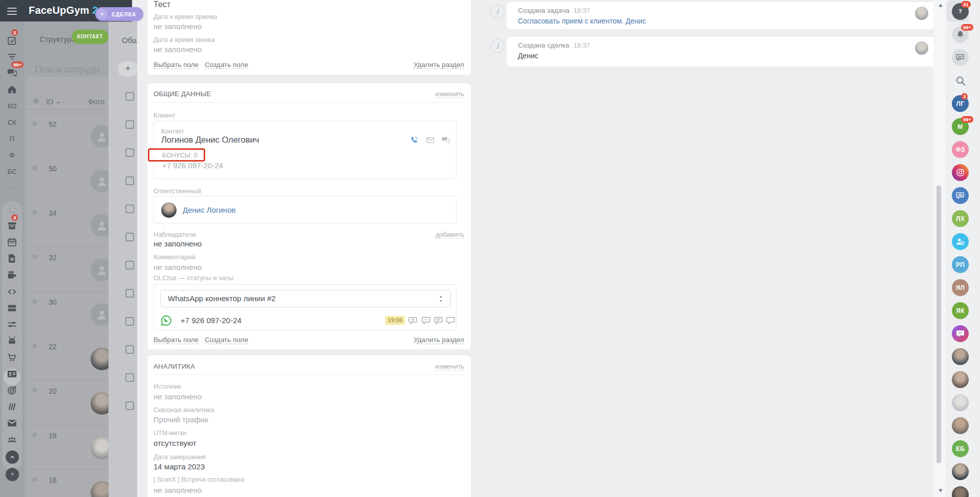  What do you see at coordinates (12, 341) in the screenshot?
I see `sidebar-item-robot` at bounding box center [12, 341].